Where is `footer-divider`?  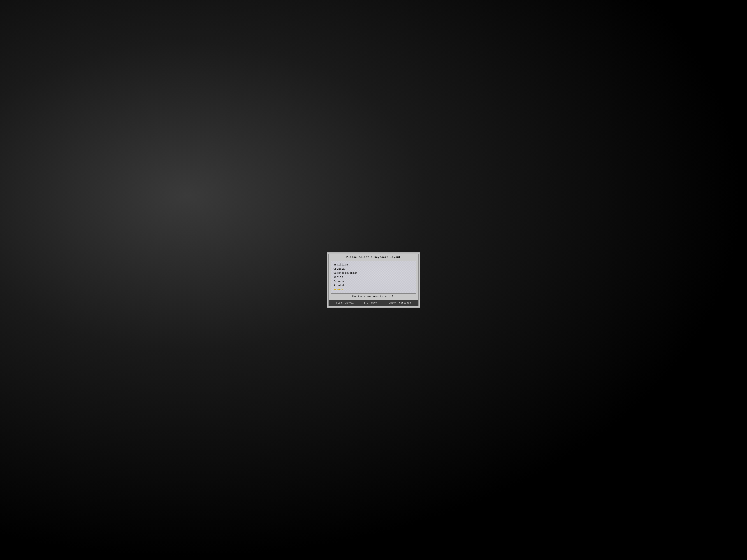 footer-divider is located at coordinates (374, 299).